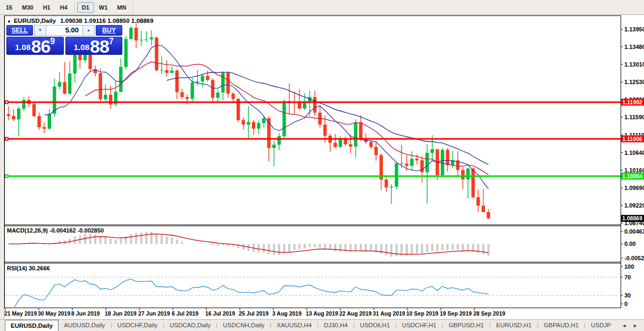 The width and height of the screenshot is (644, 331). Describe the element at coordinates (64, 7) in the screenshot. I see `timeframe-button-H4: H4` at that location.